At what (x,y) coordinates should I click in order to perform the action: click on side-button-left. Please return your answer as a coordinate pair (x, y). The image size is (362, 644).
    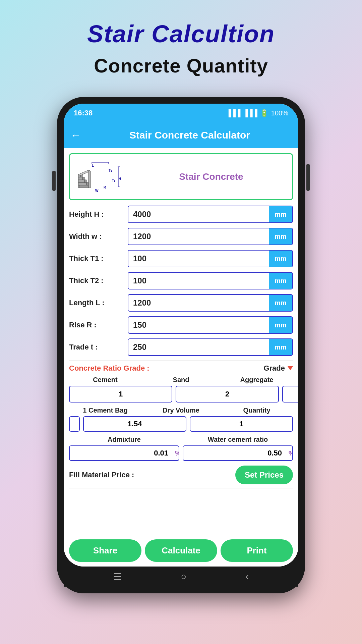
    Looking at the image, I should click on (54, 181).